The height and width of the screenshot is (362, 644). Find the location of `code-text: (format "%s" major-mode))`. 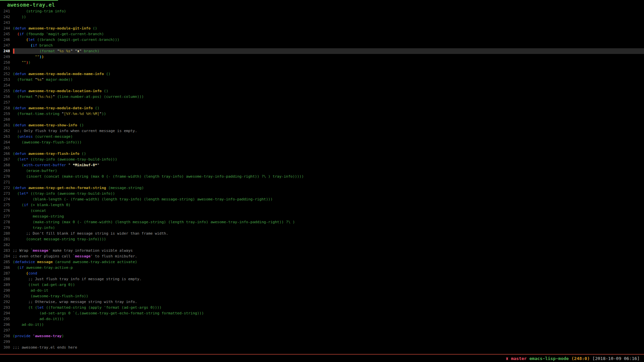

code-text: (format "%s" major-mode)) is located at coordinates (328, 80).